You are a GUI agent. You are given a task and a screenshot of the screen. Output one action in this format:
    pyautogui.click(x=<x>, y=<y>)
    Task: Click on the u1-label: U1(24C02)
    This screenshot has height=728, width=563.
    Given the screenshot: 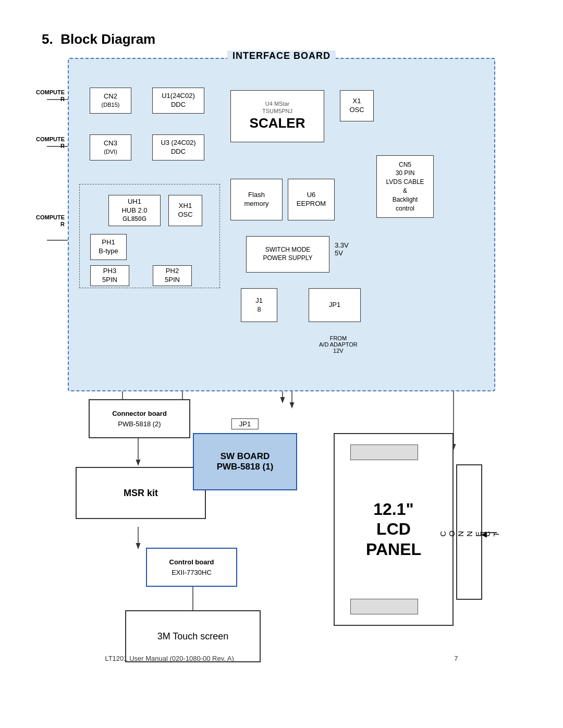 What is the action you would take?
    pyautogui.click(x=178, y=96)
    